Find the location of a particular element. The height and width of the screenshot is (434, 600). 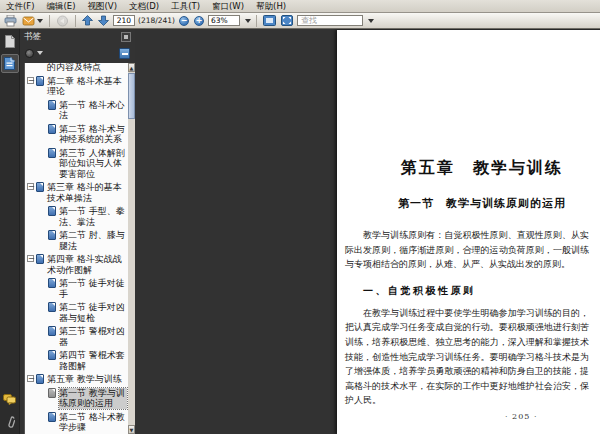

zoom-in-button: + is located at coordinates (199, 21).